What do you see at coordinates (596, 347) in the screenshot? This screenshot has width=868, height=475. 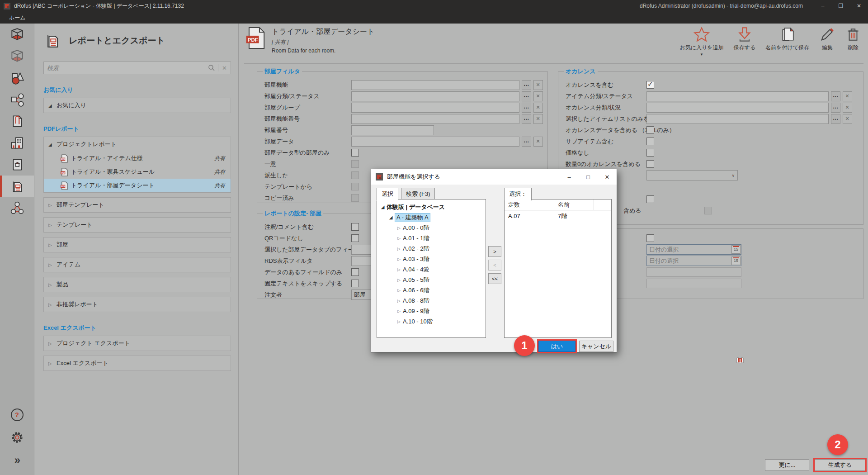 I see `cancel-button: キャンセル` at bounding box center [596, 347].